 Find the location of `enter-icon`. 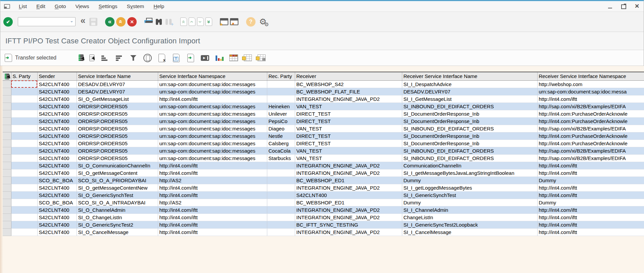

enter-icon is located at coordinates (8, 22).